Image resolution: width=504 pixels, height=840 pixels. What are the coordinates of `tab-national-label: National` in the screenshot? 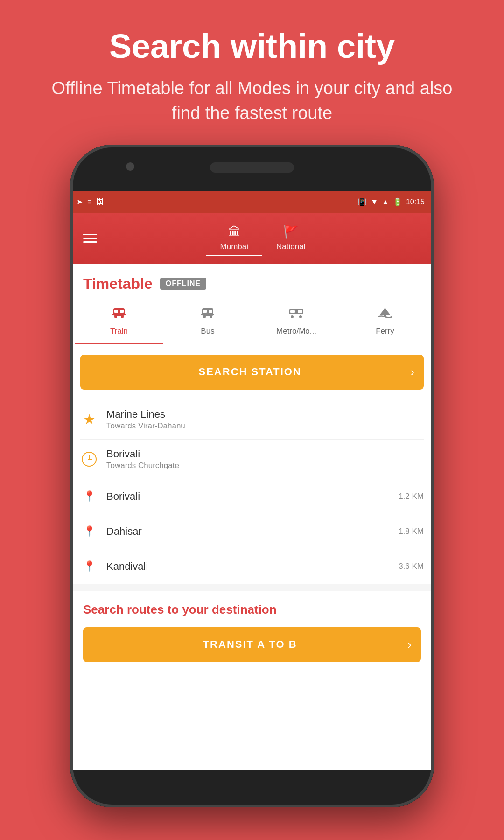 It's located at (291, 247).